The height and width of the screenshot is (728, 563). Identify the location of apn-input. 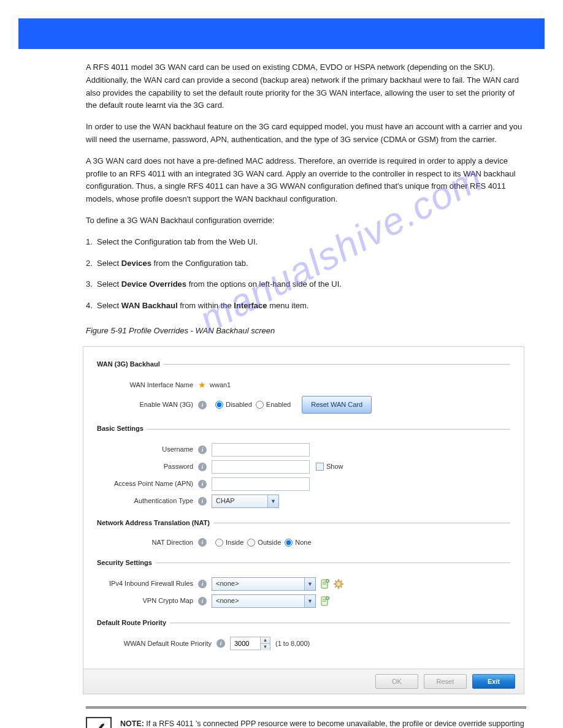
(261, 484).